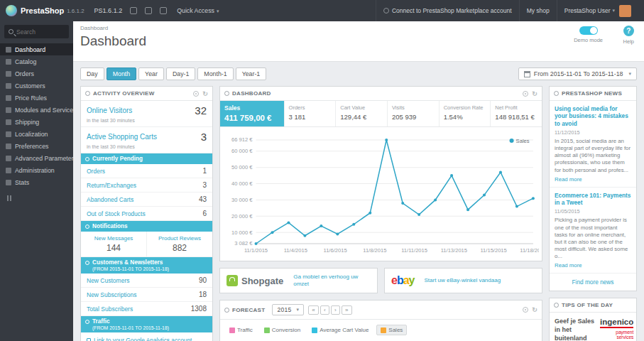 This screenshot has height=341, width=644. Describe the element at coordinates (362, 114) in the screenshot. I see `kpi-cart-value: Cart Value 129,44 €` at that location.